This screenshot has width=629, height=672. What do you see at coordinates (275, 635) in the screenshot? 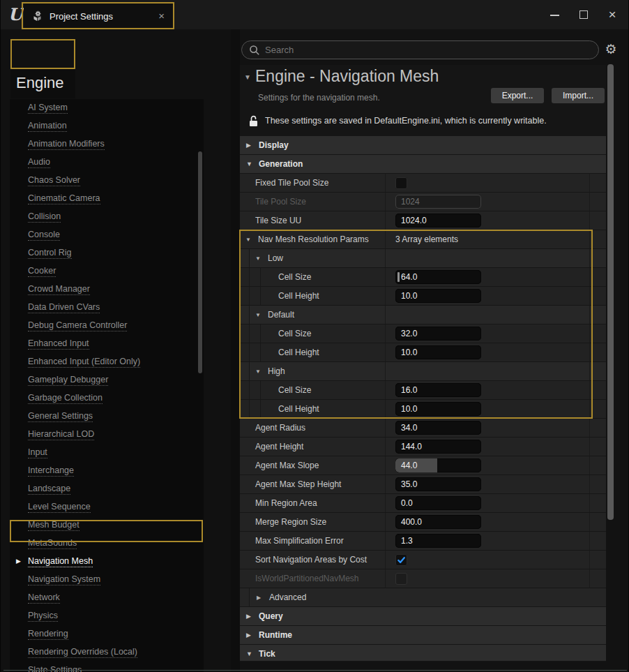
I see `row-label: Runtime` at bounding box center [275, 635].